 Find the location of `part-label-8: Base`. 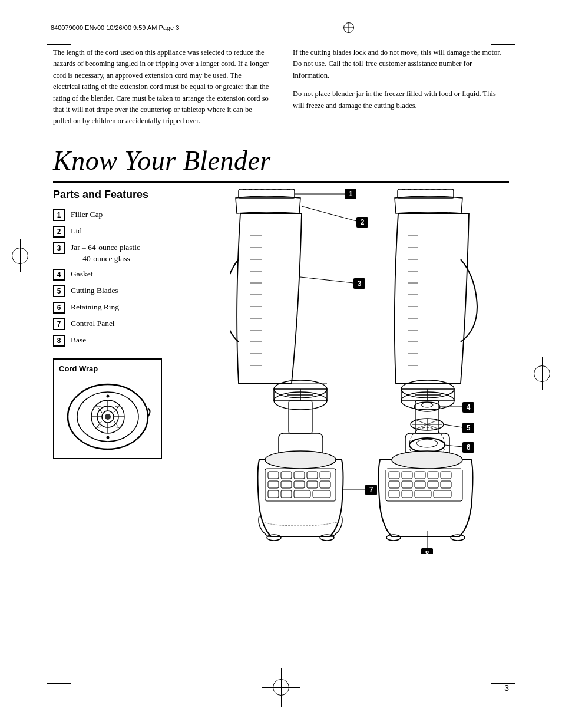

part-label-8: Base is located at coordinates (78, 341).